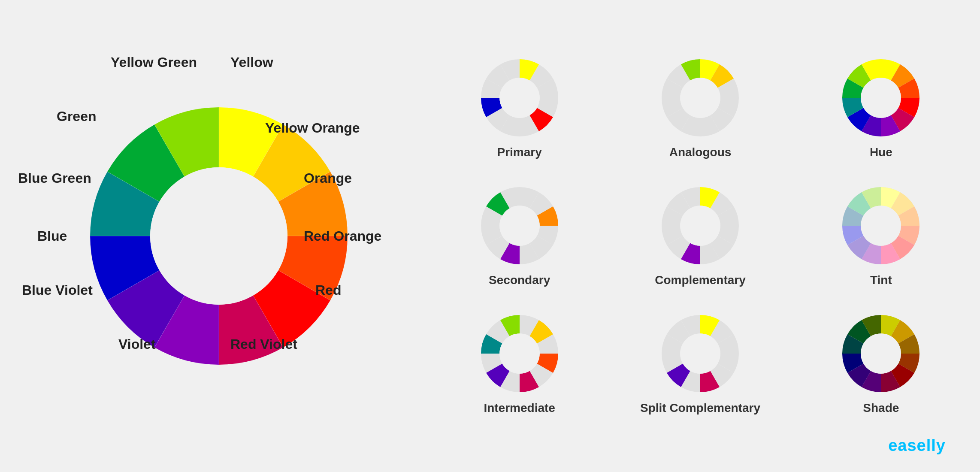  Describe the element at coordinates (312, 128) in the screenshot. I see `wheel-label-yellow-orange: Yellow Orange` at that location.